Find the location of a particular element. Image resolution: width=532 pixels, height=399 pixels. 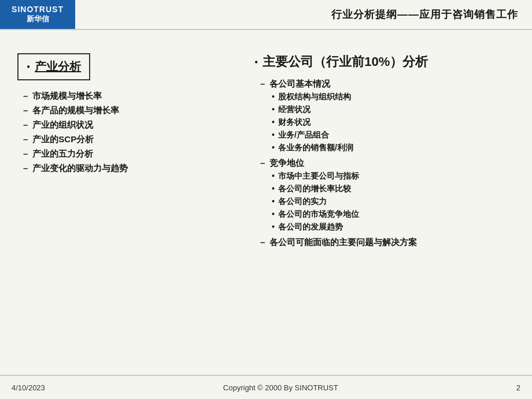

list-item: –各产品的规模与增长率 is located at coordinates (130, 111).